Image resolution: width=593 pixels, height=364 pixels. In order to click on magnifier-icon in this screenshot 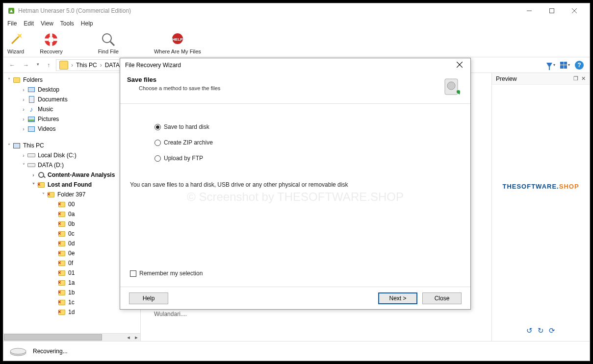, I will do `click(108, 40)`.